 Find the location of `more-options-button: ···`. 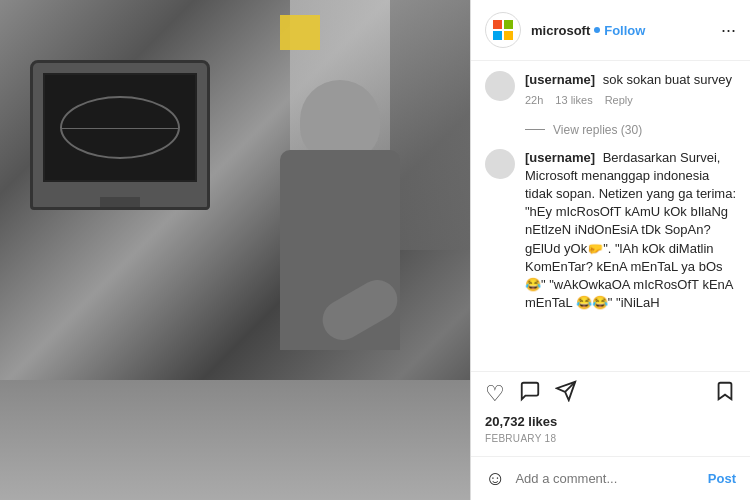

more-options-button: ··· is located at coordinates (728, 30).